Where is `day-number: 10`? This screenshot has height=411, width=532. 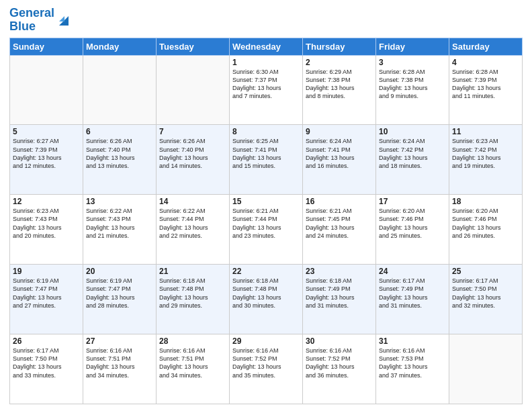 day-number: 10 is located at coordinates (412, 132).